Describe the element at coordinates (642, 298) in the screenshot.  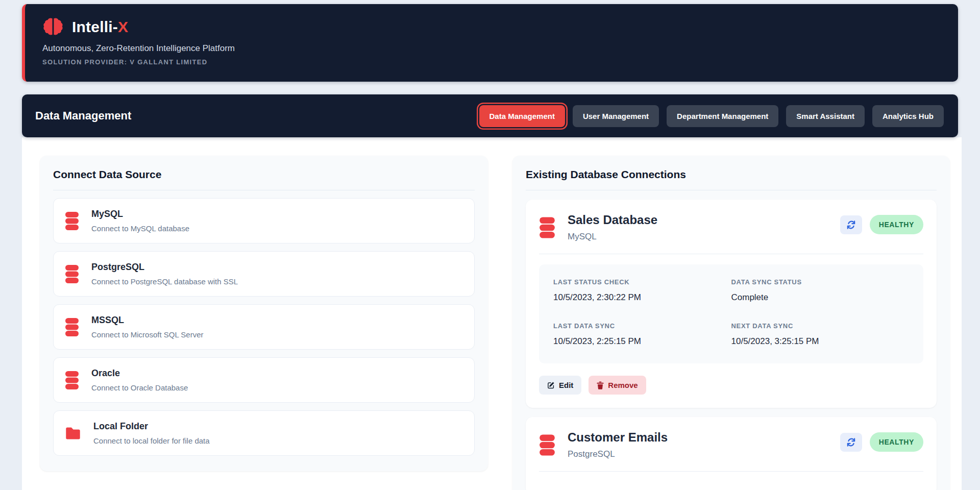
I see `detail-value: 10/5/2023, 2:30:22 PM` at that location.